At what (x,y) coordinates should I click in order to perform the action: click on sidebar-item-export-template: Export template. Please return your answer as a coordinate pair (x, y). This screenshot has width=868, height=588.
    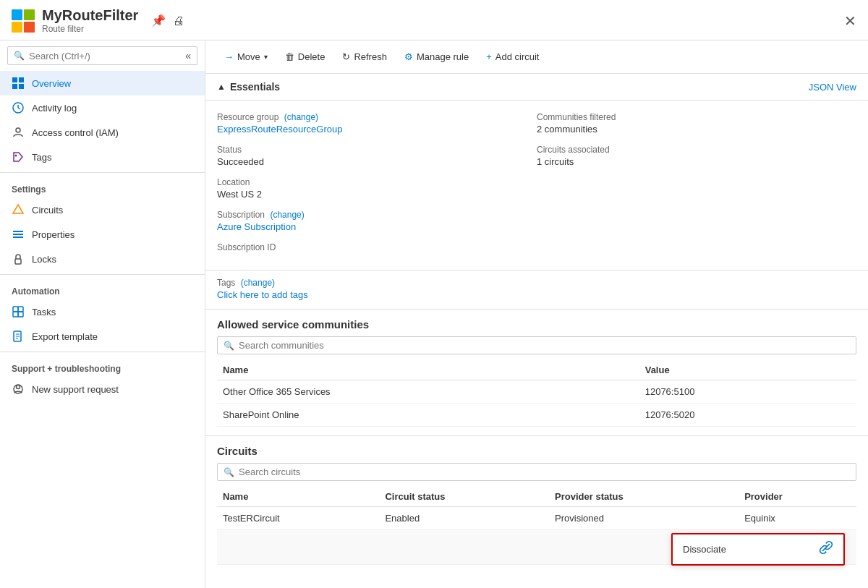
    Looking at the image, I should click on (103, 336).